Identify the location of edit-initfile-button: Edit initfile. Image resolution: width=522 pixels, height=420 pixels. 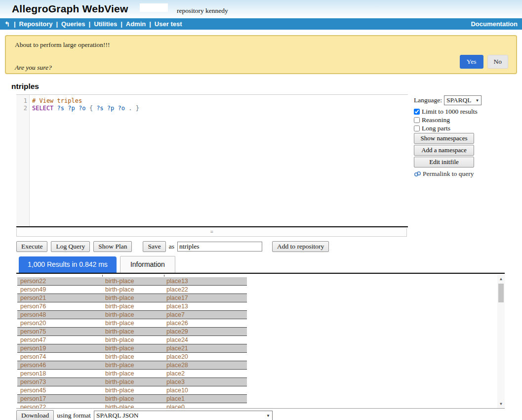
(444, 162).